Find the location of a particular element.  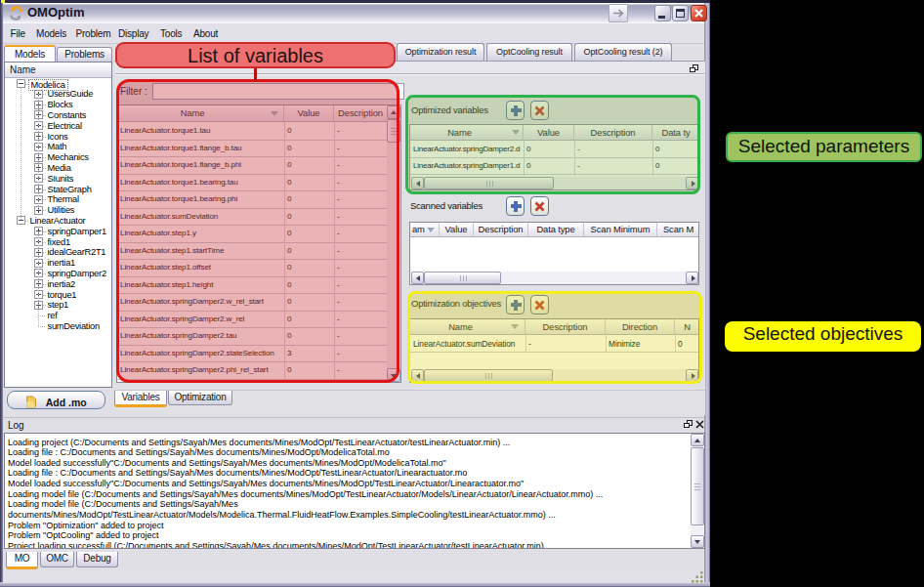

tree-item-idealgearr2t1: idealGearR2T1 is located at coordinates (59, 252).